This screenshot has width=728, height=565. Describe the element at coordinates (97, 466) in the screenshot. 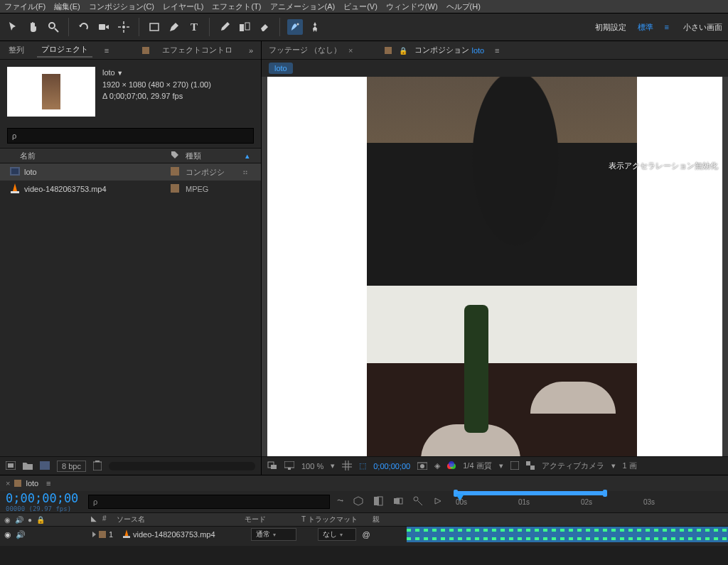

I see `trash-icon` at that location.